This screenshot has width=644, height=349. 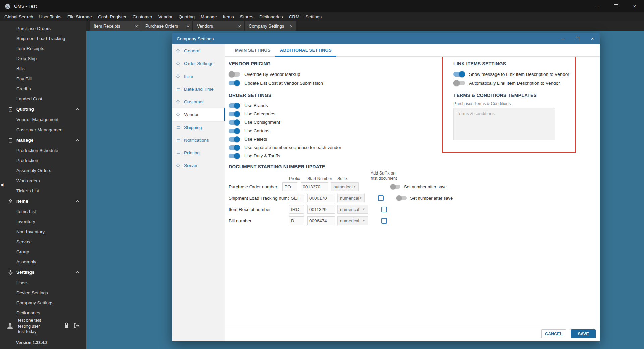 I want to click on sidebar-item-bills: Bills, so click(x=43, y=68).